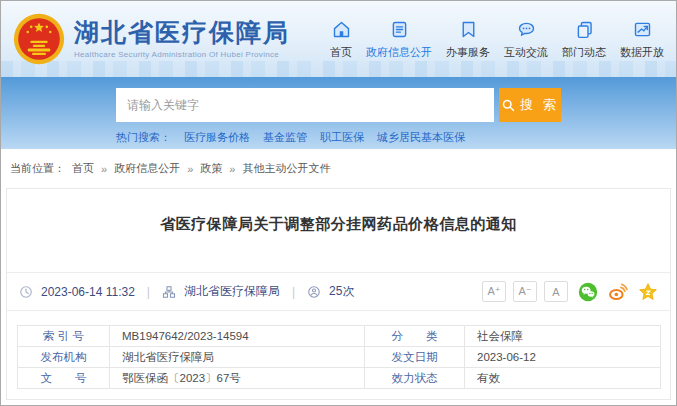 This screenshot has height=406, width=677. I want to click on article-title: 省医疗保障局关于调整部分挂网药品价格信息的通知, so click(338, 224).